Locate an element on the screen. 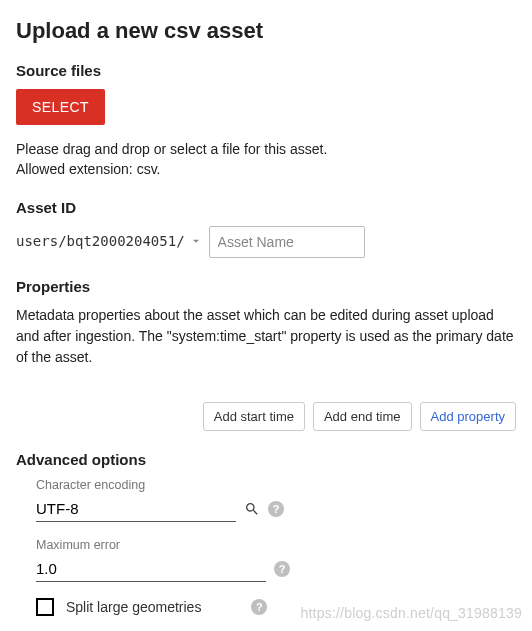 This screenshot has height=631, width=532. character-encoding-field: Character encoding ? is located at coordinates (276, 500).